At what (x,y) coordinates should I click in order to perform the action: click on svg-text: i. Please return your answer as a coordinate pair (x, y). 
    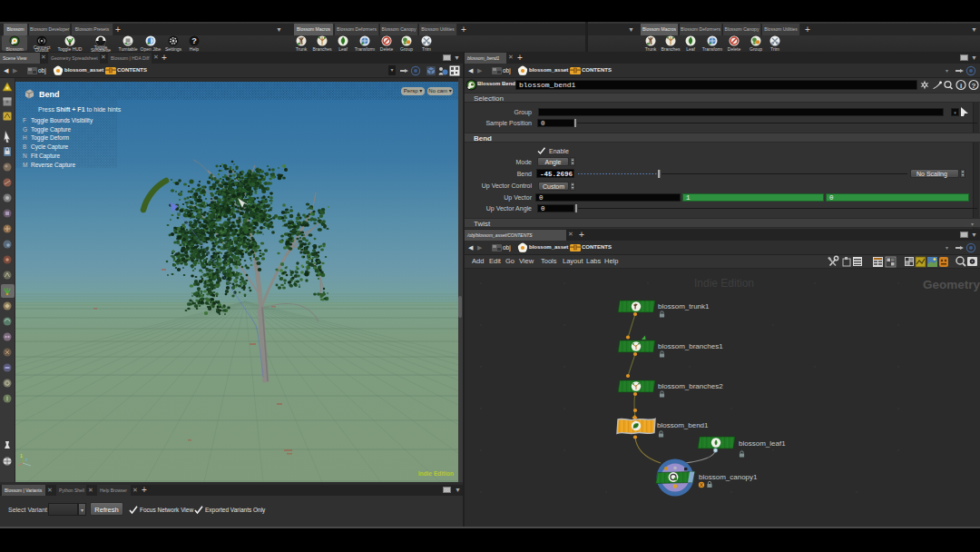
    Looking at the image, I should click on (961, 85).